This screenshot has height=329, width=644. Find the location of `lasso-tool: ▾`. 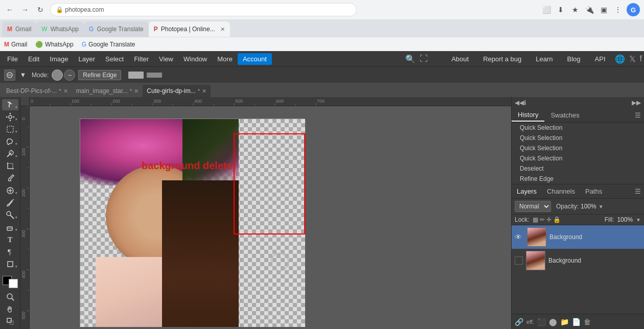

lasso-tool: ▾ is located at coordinates (10, 142).